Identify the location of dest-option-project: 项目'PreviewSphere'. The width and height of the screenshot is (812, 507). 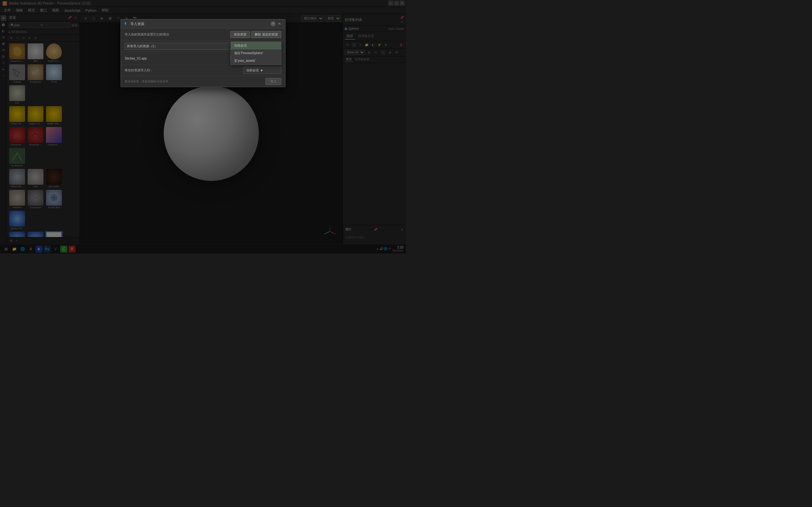
(256, 53).